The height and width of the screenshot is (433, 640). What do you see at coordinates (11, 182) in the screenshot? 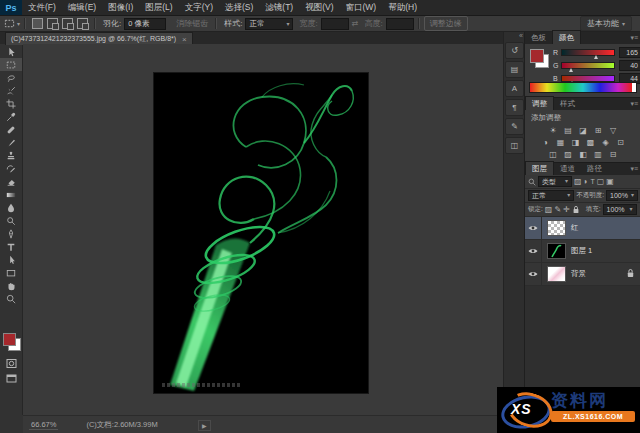
I see `eraser-tool` at bounding box center [11, 182].